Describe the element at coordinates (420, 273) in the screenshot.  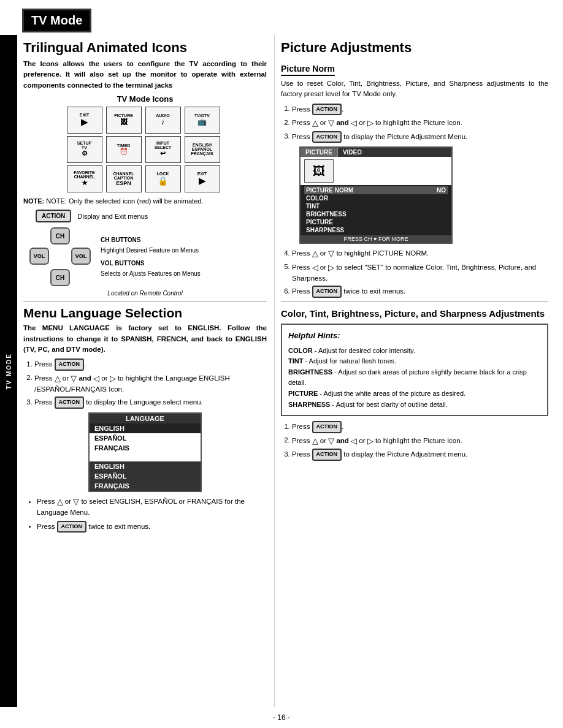
I see `pic-step5: Press ◁ or ▷ to select "SET" to normaliz…` at that location.